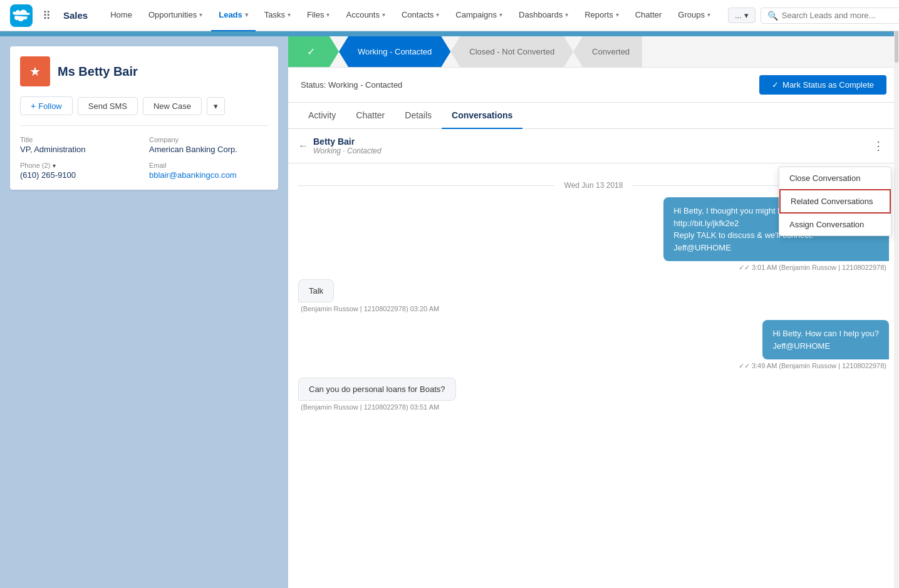 This screenshot has height=588, width=899. Describe the element at coordinates (33, 106) in the screenshot. I see `plus-icon: +` at that location.